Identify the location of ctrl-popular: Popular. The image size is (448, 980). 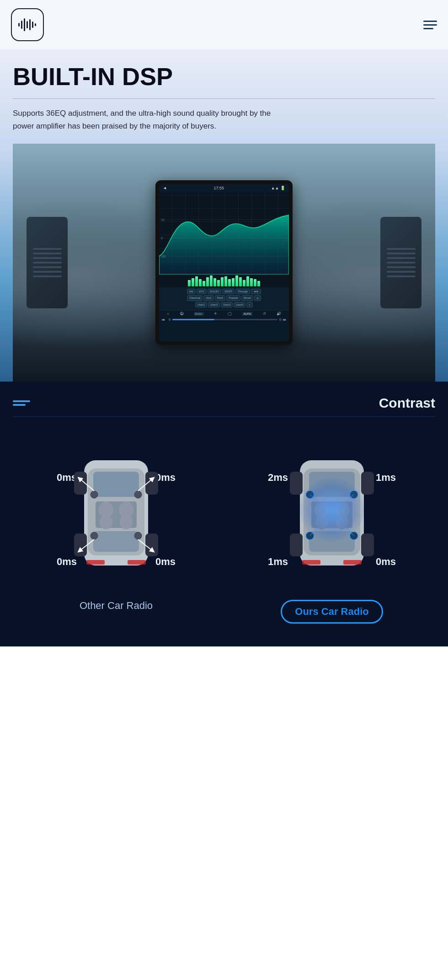
(233, 298).